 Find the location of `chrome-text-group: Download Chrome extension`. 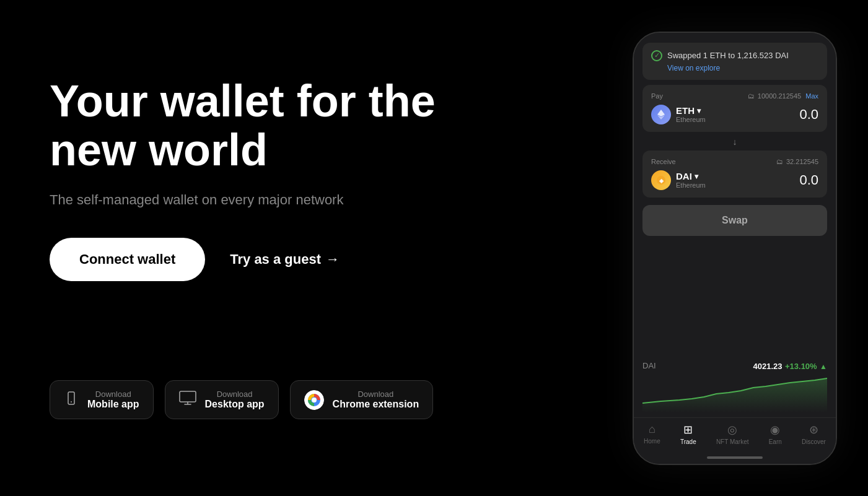

chrome-text-group: Download Chrome extension is located at coordinates (376, 400).